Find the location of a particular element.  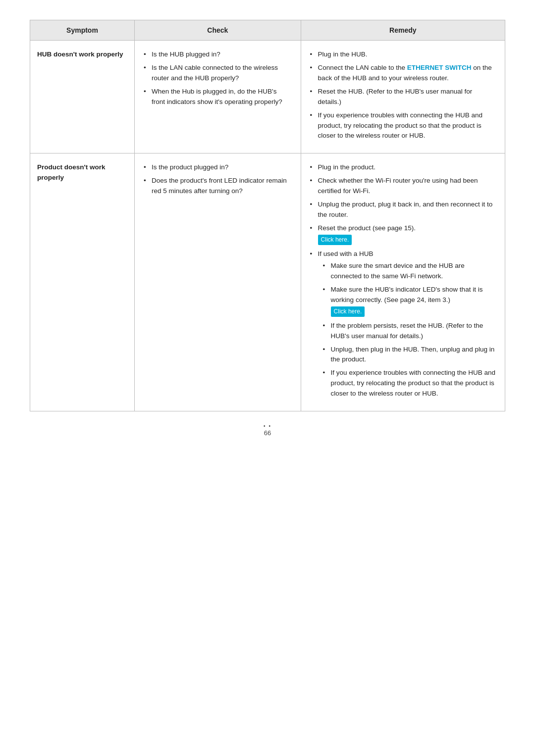

remedy-cell: Plug in the product. Check whether the W… is located at coordinates (403, 282).